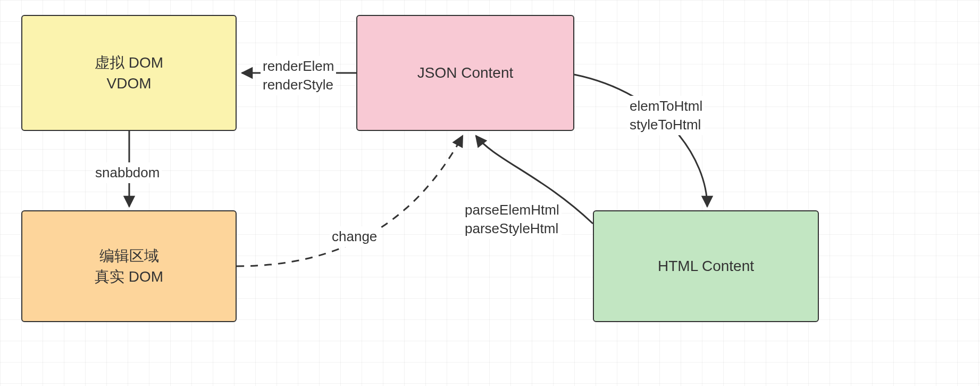 The image size is (980, 386). I want to click on node-json: JSON Content, so click(465, 73).